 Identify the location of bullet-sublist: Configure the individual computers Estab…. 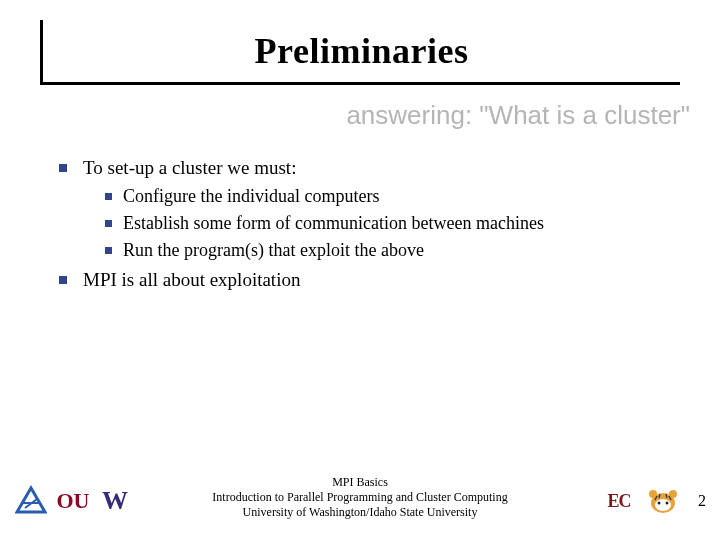
(369, 224).